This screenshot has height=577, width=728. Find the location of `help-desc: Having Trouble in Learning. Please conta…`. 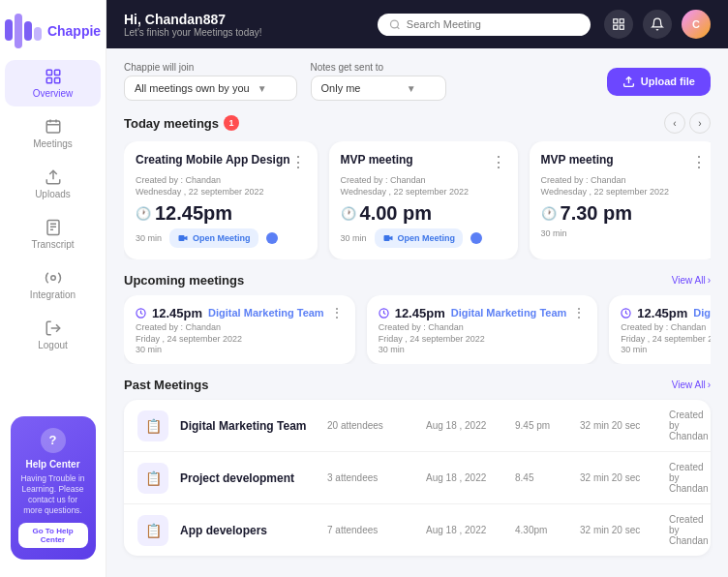

help-desc: Having Trouble in Learning. Please conta… is located at coordinates (53, 495).